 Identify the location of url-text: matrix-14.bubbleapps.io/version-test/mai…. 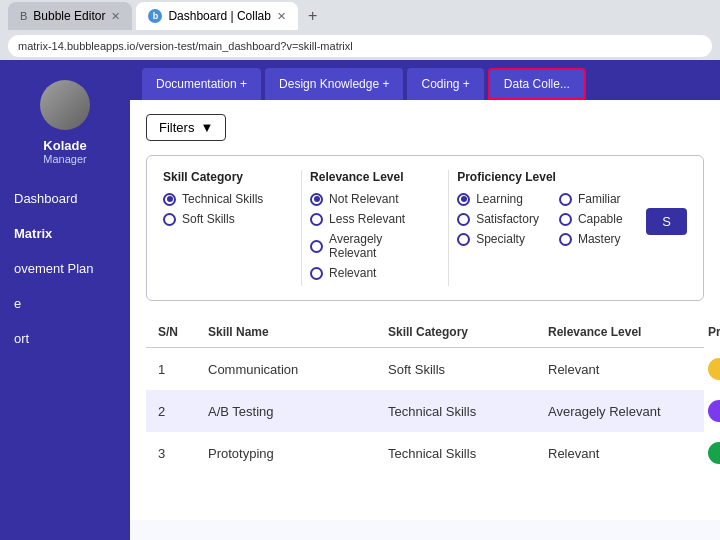
(186, 46).